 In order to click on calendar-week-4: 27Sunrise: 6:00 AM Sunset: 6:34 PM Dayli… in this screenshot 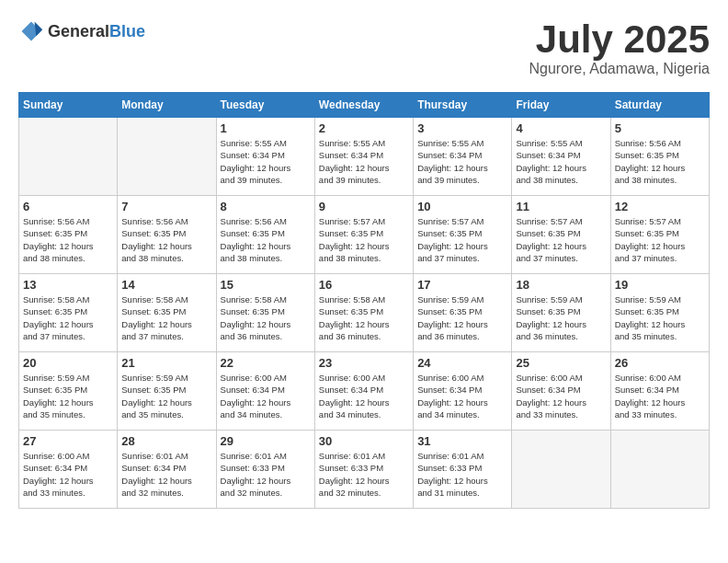, I will do `click(364, 469)`.